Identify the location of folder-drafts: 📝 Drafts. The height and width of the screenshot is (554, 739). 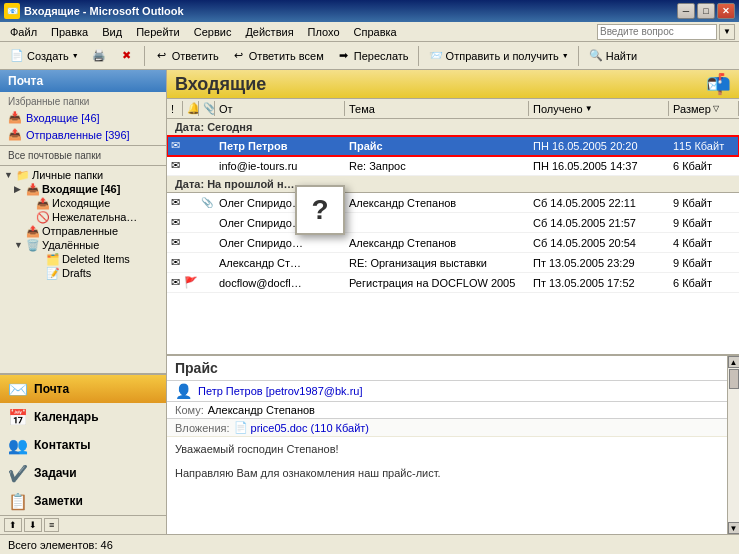
(98, 273).